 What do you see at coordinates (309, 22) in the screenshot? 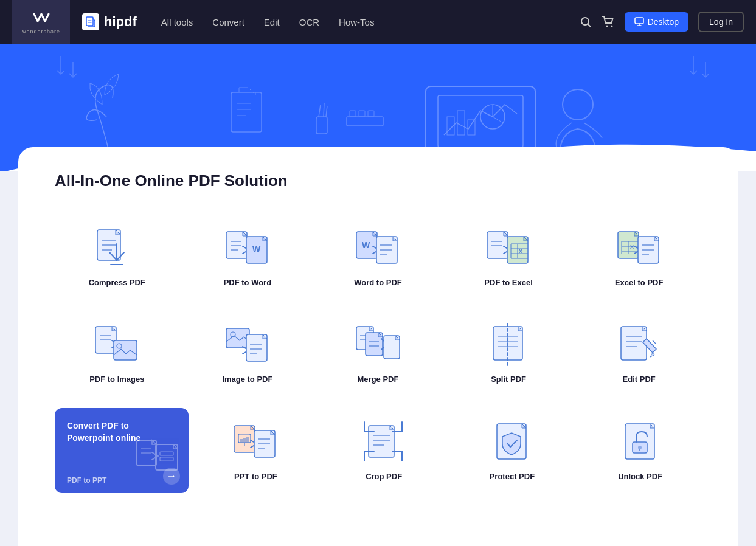
I see `nav-ocr: OCR` at bounding box center [309, 22].